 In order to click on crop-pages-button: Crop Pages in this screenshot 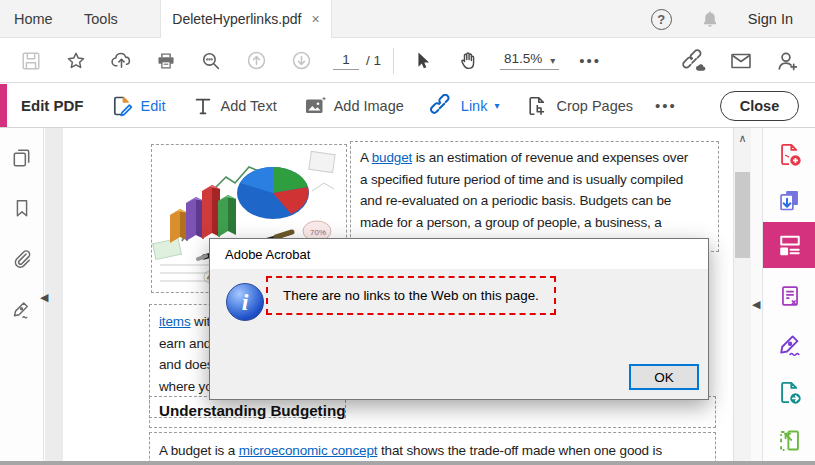, I will do `click(579, 106)`.